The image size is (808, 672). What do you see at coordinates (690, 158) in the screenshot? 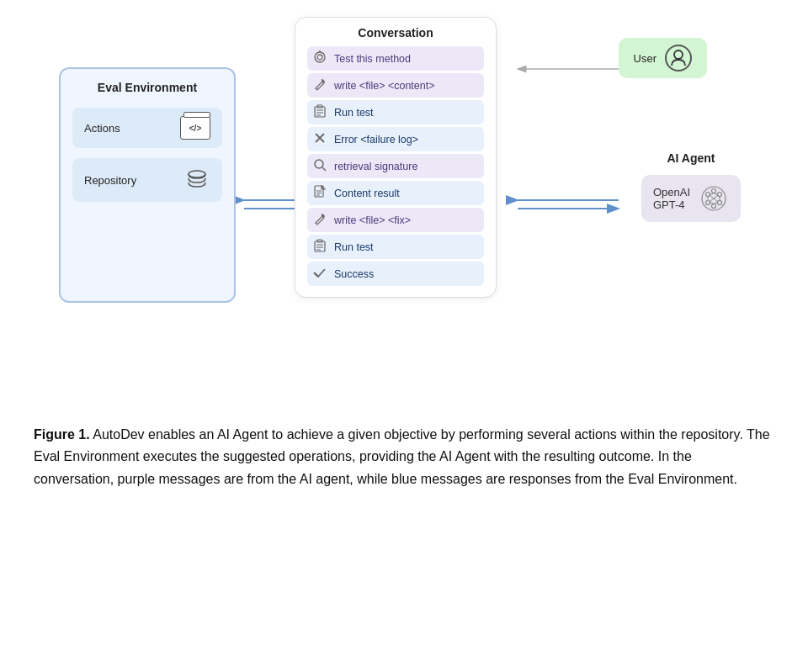
I see `ai-agent-title: AI Agent` at bounding box center [690, 158].